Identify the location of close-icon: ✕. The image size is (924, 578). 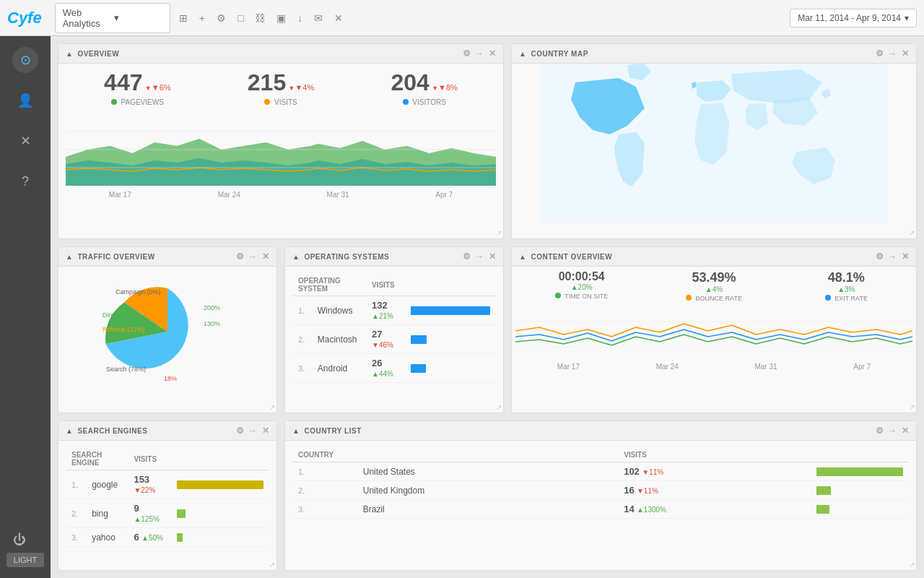
(339, 18).